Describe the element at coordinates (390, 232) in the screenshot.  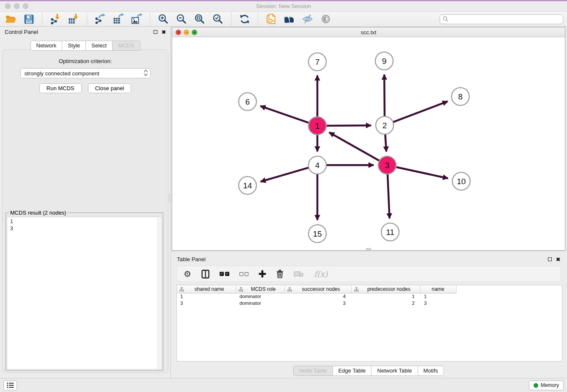
I see `svg-text: 11` at that location.